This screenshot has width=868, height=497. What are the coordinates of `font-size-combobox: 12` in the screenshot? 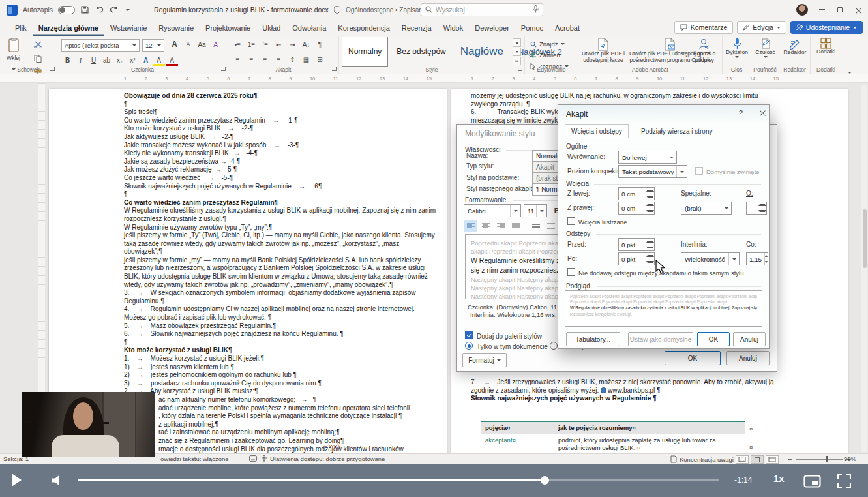 It's located at (153, 46).